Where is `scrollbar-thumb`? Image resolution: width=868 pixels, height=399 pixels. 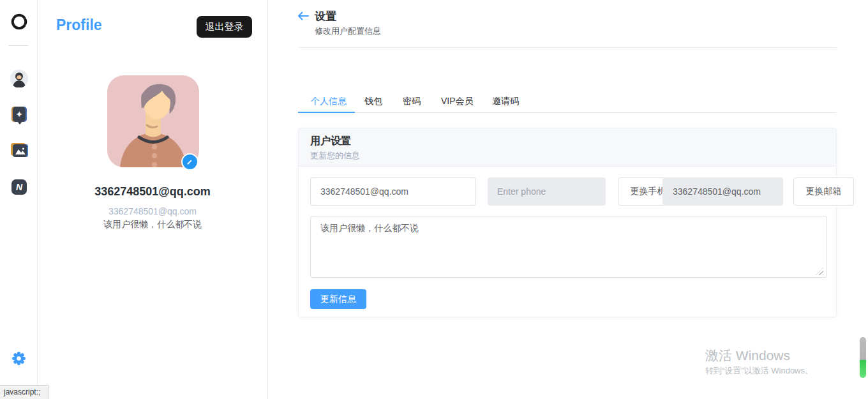 scrollbar-thumb is located at coordinates (863, 358).